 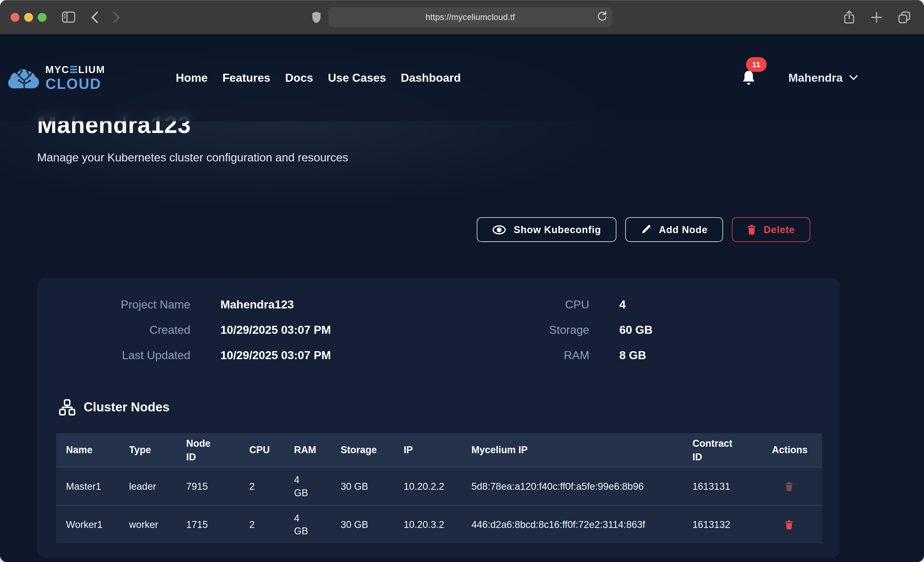 What do you see at coordinates (116, 17) in the screenshot?
I see `forward-icon` at bounding box center [116, 17].